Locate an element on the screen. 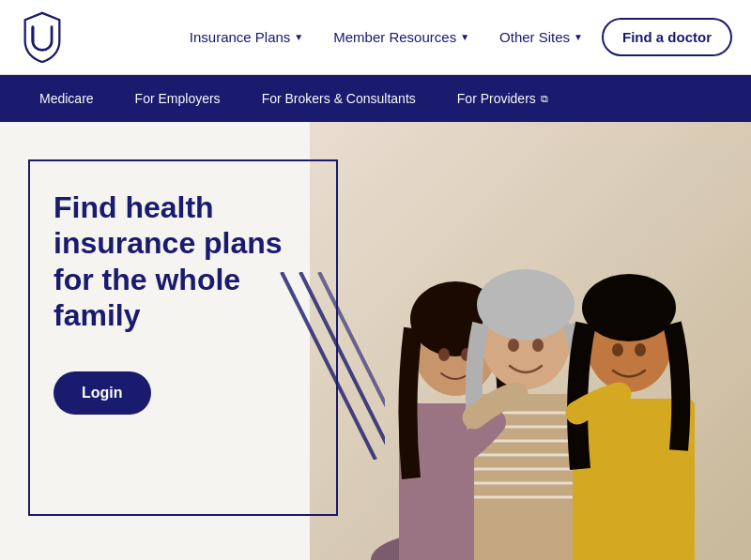 The image size is (751, 560). medicare-nav-item: Medicare is located at coordinates (67, 98).